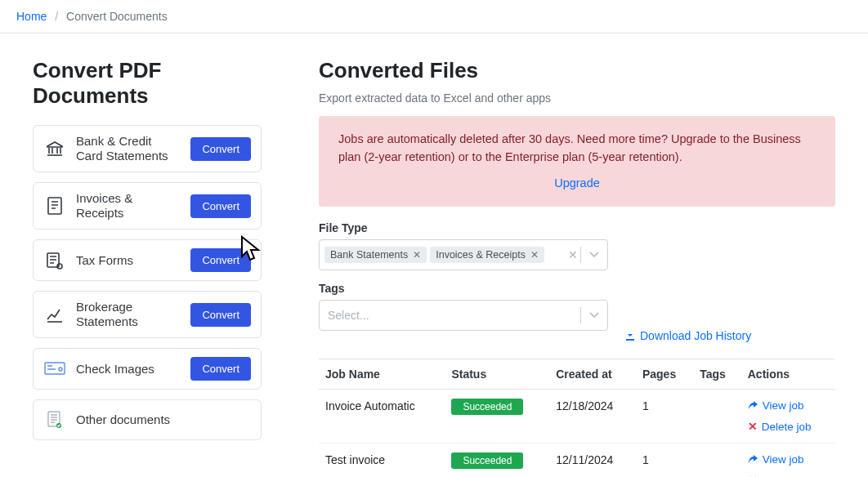  I want to click on brokerage-icon, so click(55, 314).